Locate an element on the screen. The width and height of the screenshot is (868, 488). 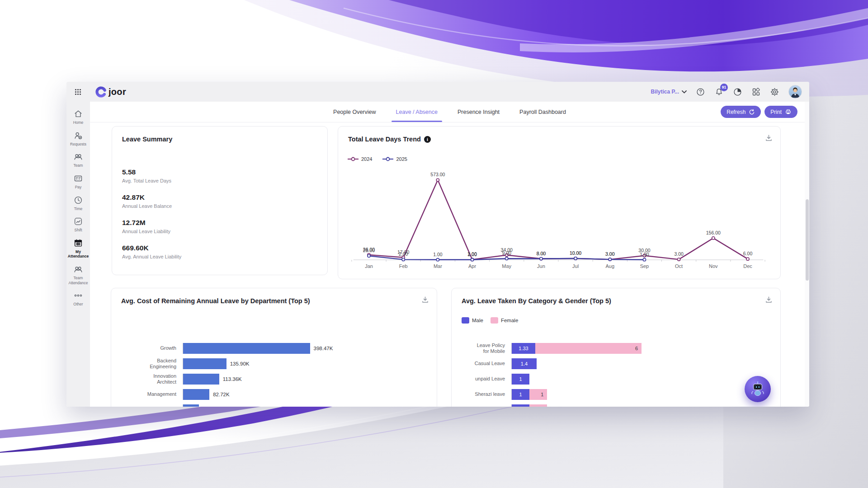
x-axis-label: May is located at coordinates (506, 266).